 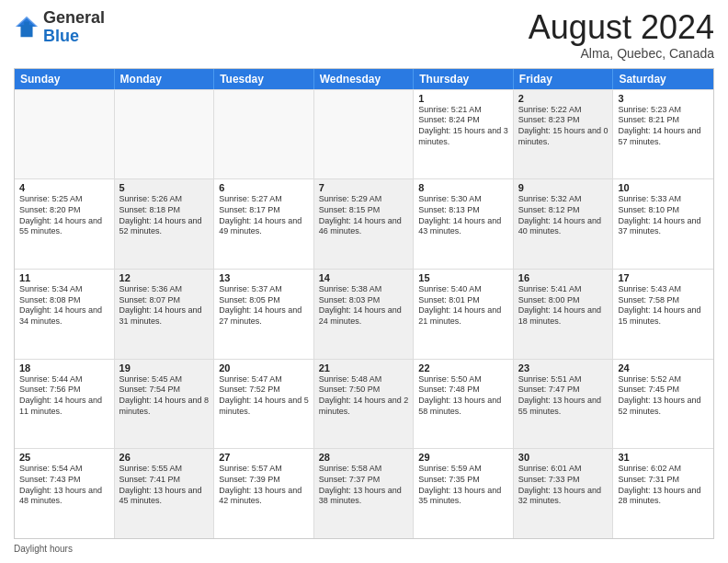 What do you see at coordinates (64, 224) in the screenshot?
I see `table-row: 4Sunrise: 5:25 AM Sunset: 8:20 PM Daylig…` at bounding box center [64, 224].